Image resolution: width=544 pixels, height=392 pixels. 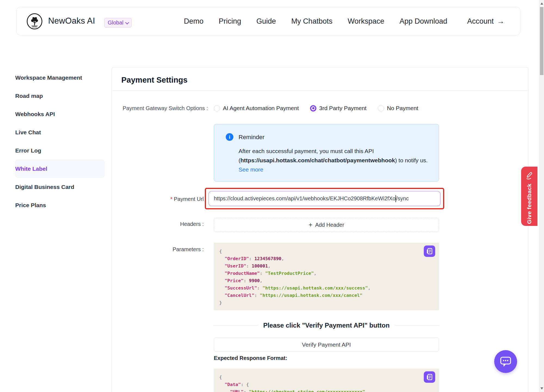 What do you see at coordinates (266, 21) in the screenshot?
I see `nav-guide: Guide` at bounding box center [266, 21].